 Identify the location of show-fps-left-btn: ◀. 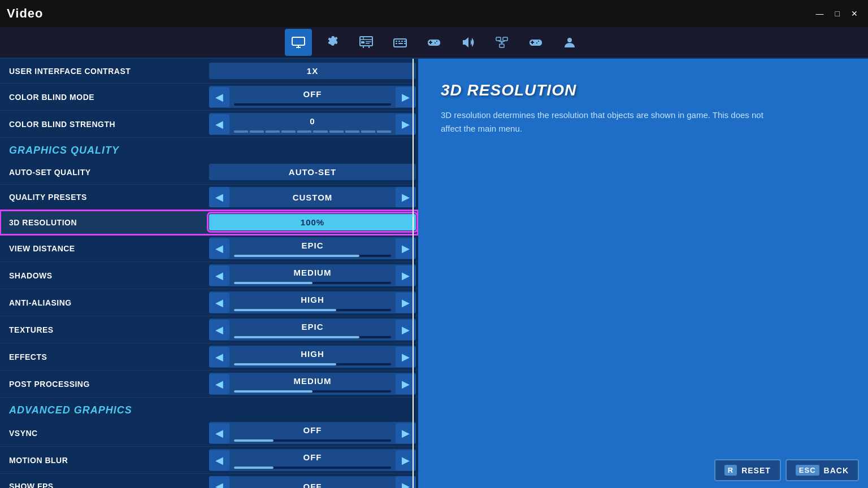
(219, 482).